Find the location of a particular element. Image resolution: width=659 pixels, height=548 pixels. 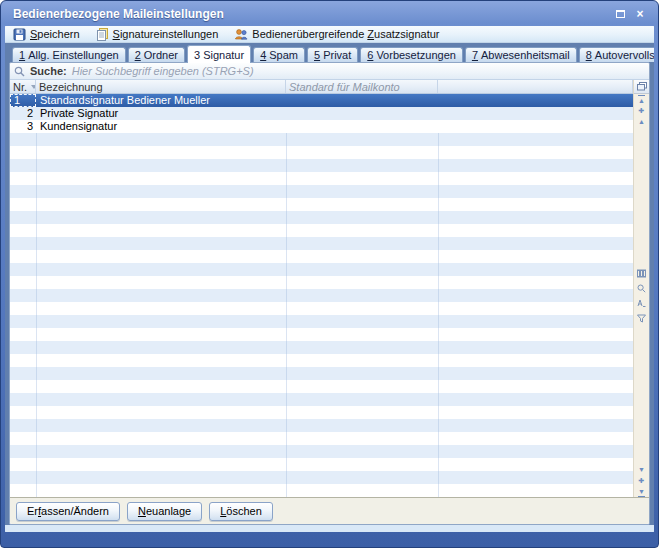

restore-icon is located at coordinates (620, 14).